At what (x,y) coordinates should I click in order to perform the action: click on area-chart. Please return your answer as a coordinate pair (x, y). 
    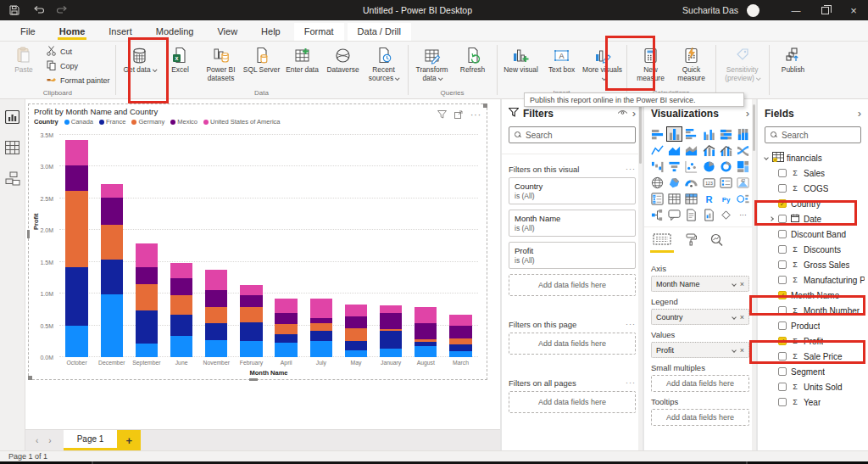
    Looking at the image, I should click on (675, 150).